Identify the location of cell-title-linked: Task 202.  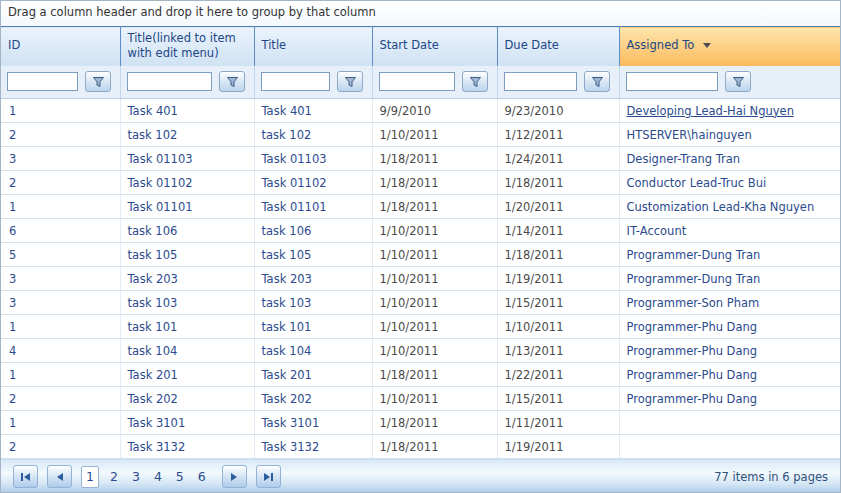
(187, 399).